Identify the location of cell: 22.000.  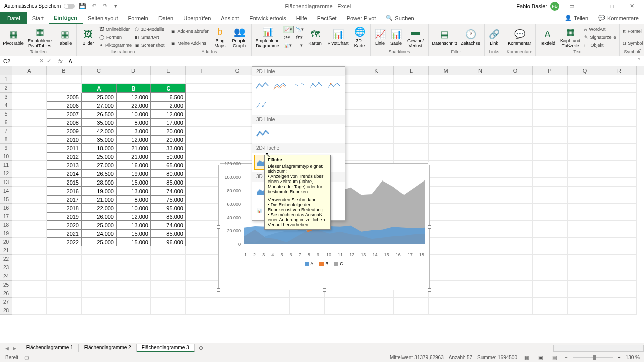
(134, 106).